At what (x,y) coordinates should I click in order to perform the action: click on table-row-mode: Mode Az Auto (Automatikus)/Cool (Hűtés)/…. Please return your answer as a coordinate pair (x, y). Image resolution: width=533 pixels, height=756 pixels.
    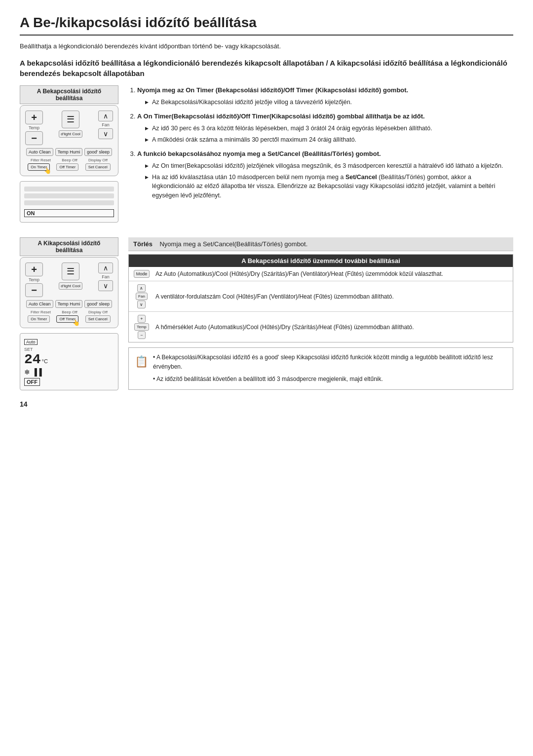
    Looking at the image, I should click on (321, 274).